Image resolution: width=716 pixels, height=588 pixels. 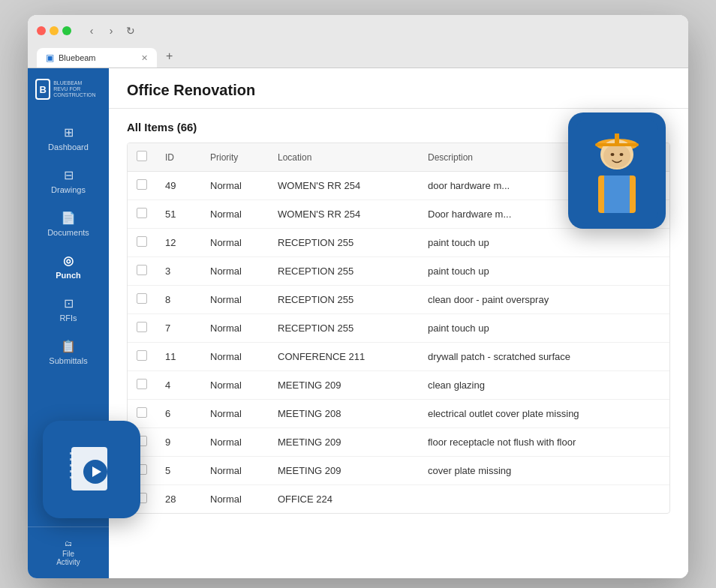 What do you see at coordinates (68, 232) in the screenshot?
I see `sidebar-item-label: Documents` at bounding box center [68, 232].